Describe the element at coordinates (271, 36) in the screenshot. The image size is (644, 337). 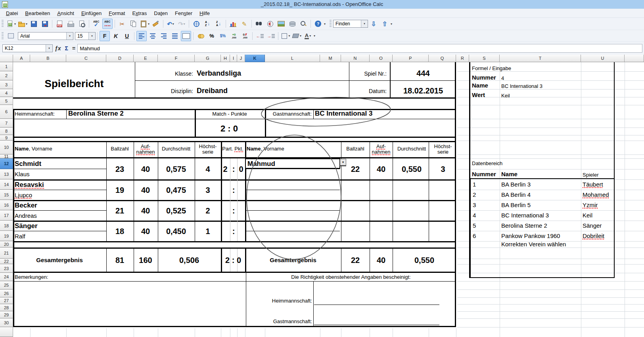
I see `increase-indent-button: →` at that location.